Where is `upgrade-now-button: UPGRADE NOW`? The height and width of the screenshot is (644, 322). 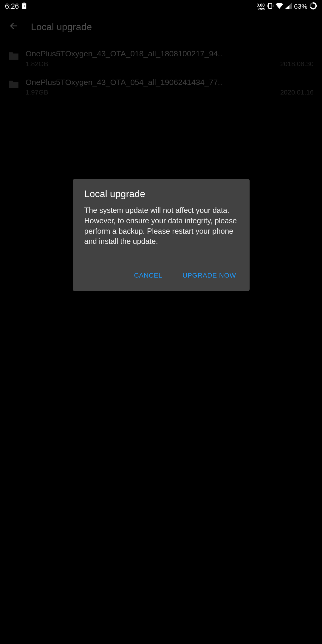 upgrade-now-button: UPGRADE NOW is located at coordinates (209, 276).